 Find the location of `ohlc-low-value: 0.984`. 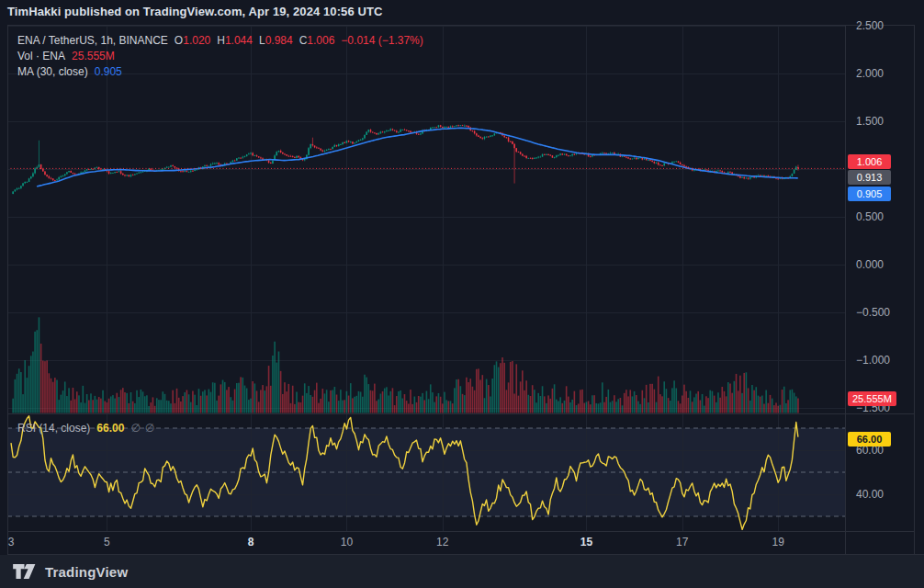

ohlc-low-value: 0.984 is located at coordinates (279, 40).